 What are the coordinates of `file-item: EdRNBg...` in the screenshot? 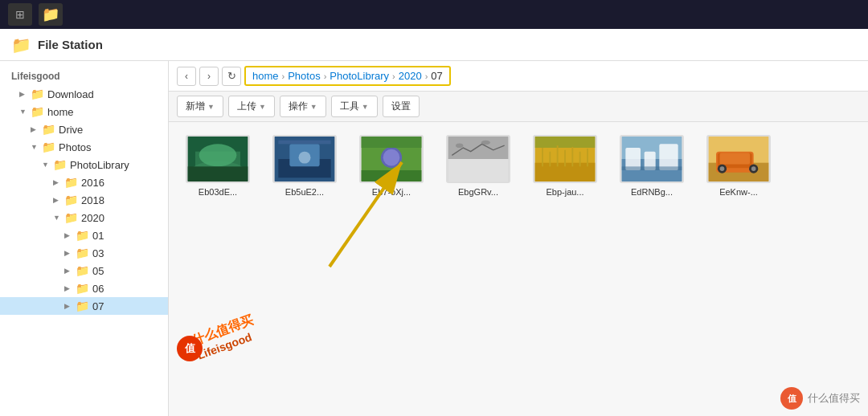 It's located at (652, 166).